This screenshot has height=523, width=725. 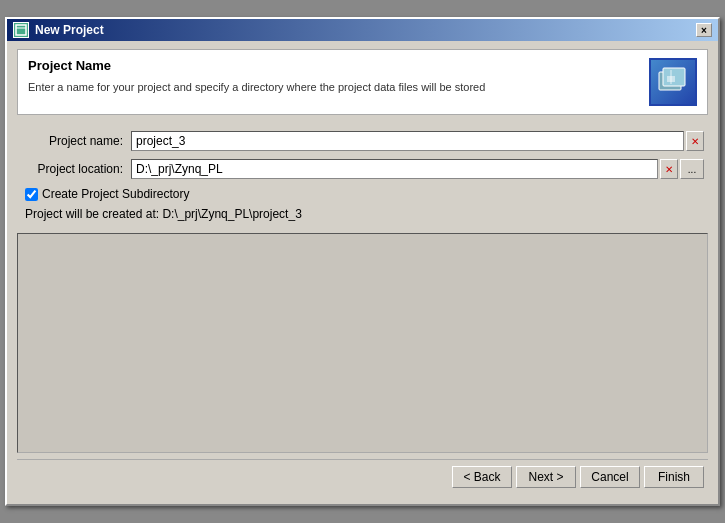 What do you see at coordinates (362, 141) in the screenshot?
I see `project-name-row: Project name: ✕` at bounding box center [362, 141].